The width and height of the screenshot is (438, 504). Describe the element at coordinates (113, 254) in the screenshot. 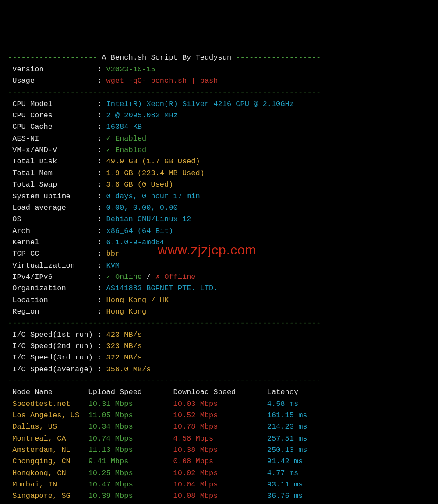

I see `tcp-cc-value: bbr` at that location.